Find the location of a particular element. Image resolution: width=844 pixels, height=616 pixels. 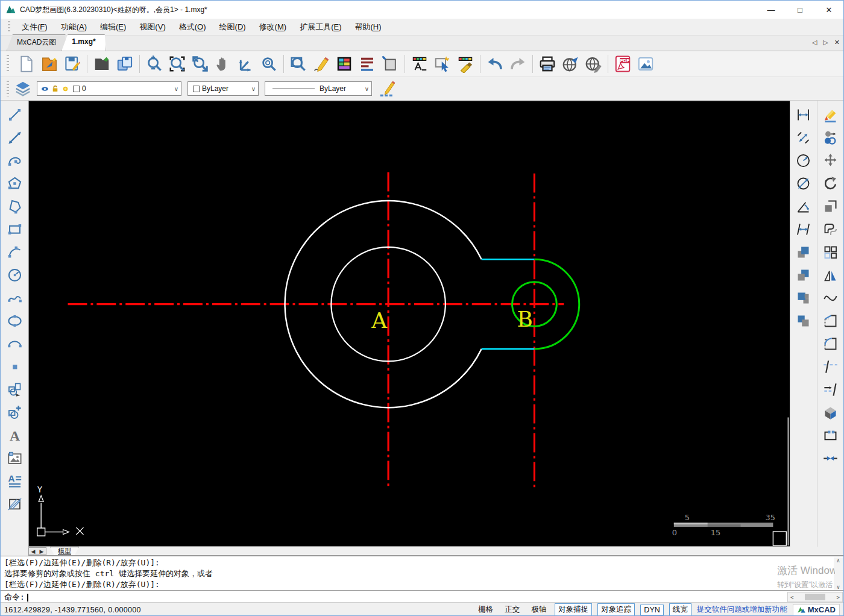

zoom-adjust-button is located at coordinates (154, 64).